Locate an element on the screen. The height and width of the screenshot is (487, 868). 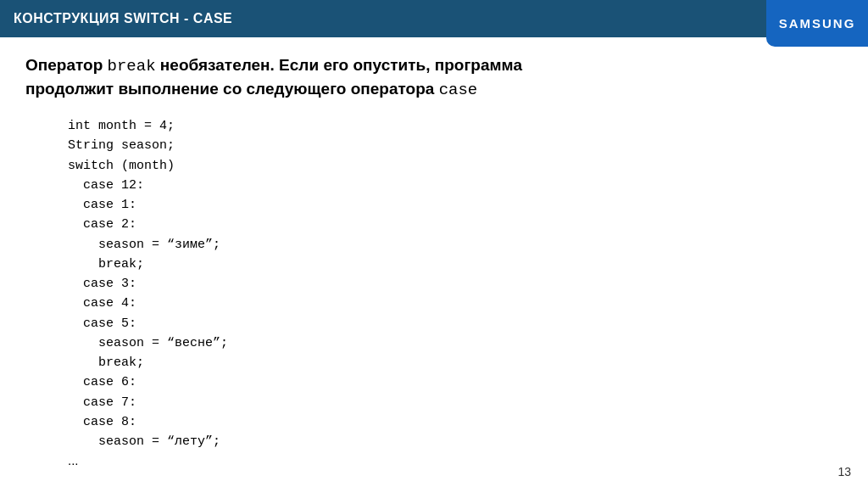
code-line-14: case 6: is located at coordinates (455, 382).